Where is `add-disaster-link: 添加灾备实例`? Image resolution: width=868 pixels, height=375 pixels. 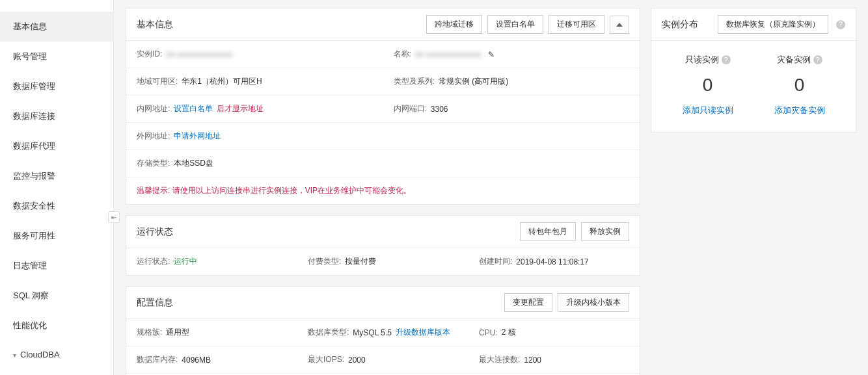 add-disaster-link: 添加灾备实例 is located at coordinates (799, 110).